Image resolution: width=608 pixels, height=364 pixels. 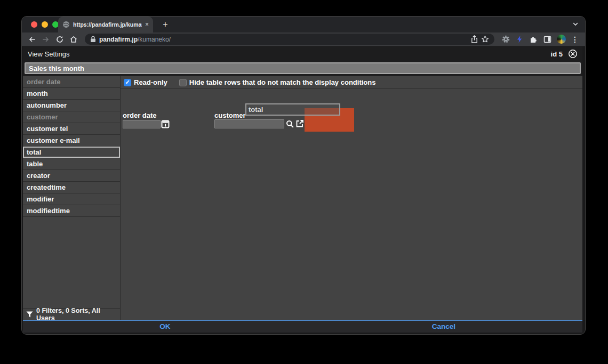 I want to click on address-bar: pandafirm.jp/kumaneko/, so click(x=290, y=39).